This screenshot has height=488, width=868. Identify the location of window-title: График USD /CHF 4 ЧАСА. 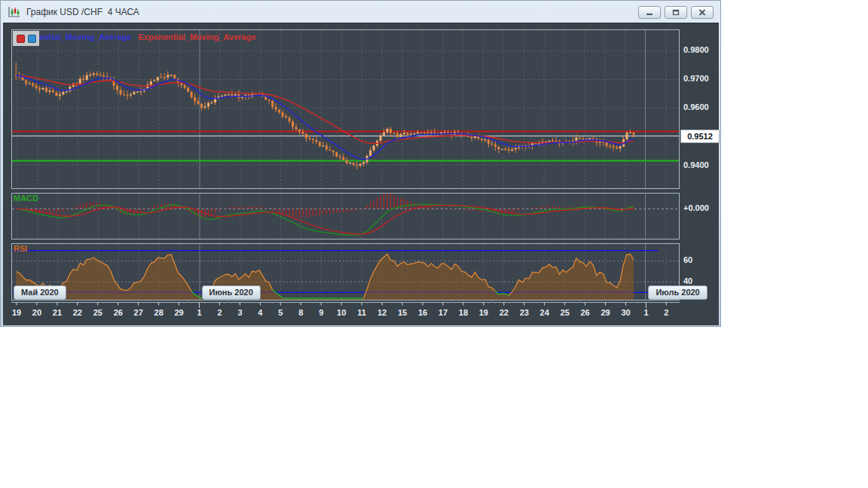
(83, 12).